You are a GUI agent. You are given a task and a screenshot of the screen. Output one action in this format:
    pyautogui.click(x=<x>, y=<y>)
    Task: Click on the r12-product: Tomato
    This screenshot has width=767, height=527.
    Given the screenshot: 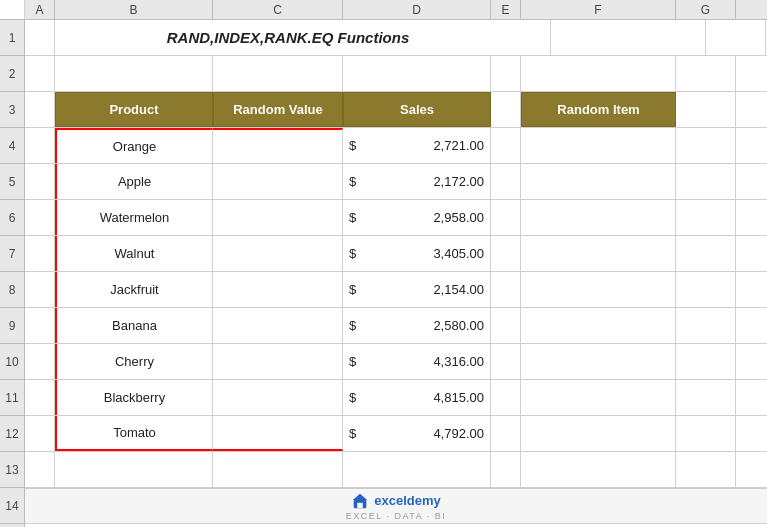 What is the action you would take?
    pyautogui.click(x=134, y=434)
    